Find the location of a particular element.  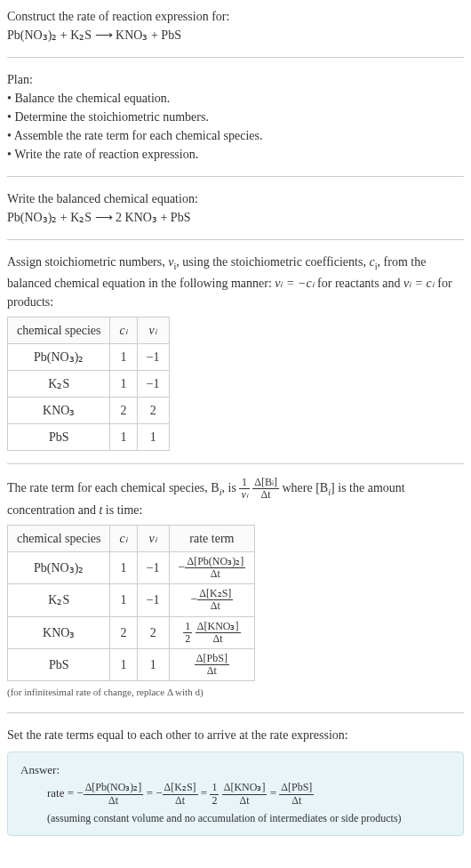

th-c: cᵢ is located at coordinates (124, 538).